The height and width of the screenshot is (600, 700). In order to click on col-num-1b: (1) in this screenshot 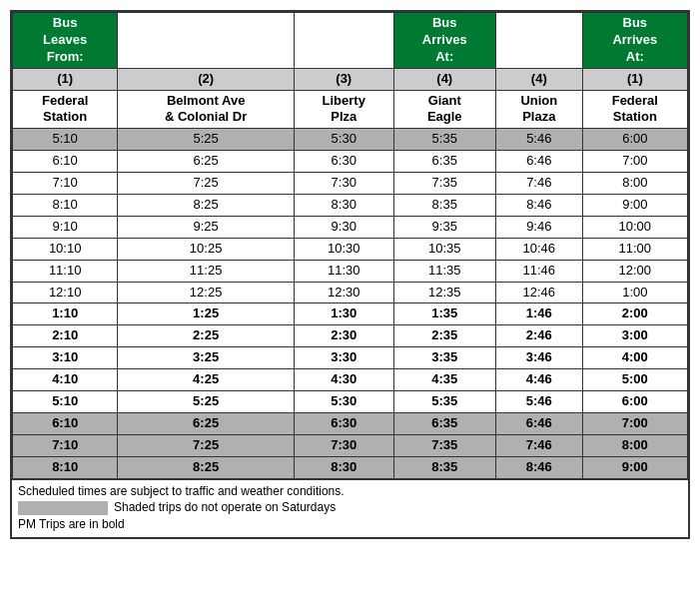, I will do `click(635, 79)`.